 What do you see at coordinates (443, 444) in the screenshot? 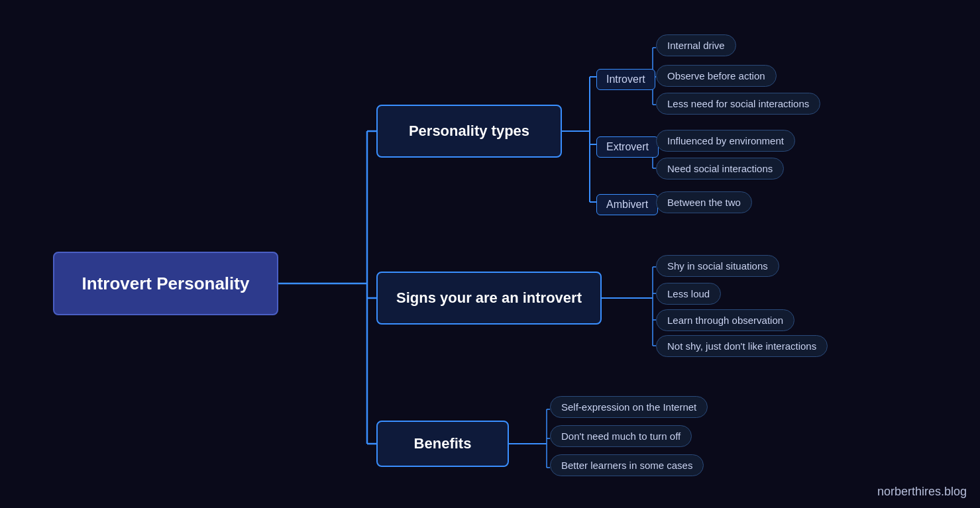
I see `benefits-node: Benefits` at bounding box center [443, 444].